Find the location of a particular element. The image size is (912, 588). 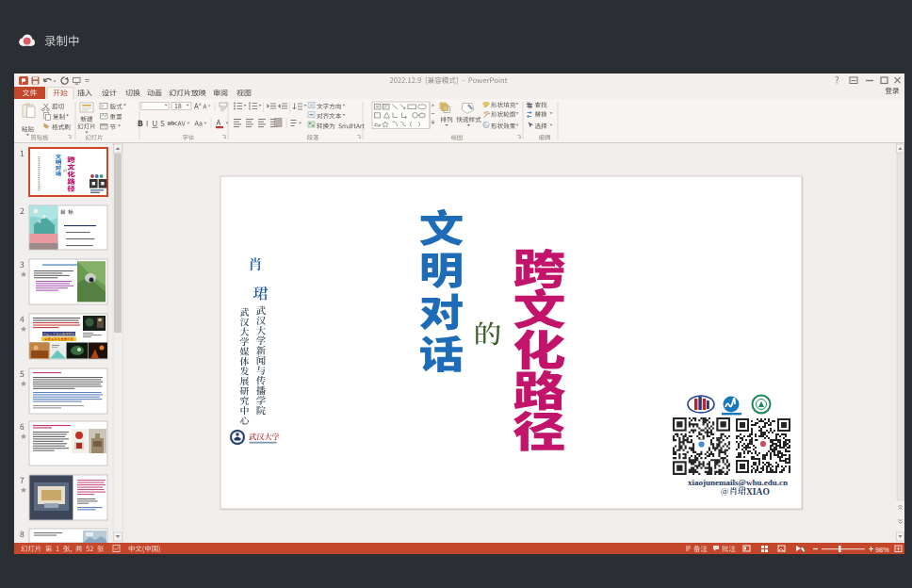

svg-text: XIAO is located at coordinates (757, 492).